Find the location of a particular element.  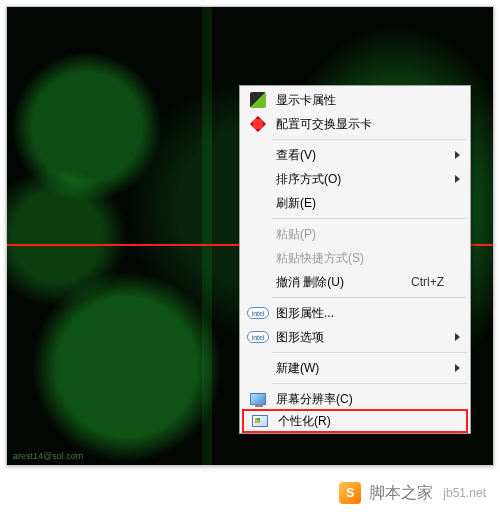

menu-label: 撤消 删除(U) is located at coordinates (342, 282).